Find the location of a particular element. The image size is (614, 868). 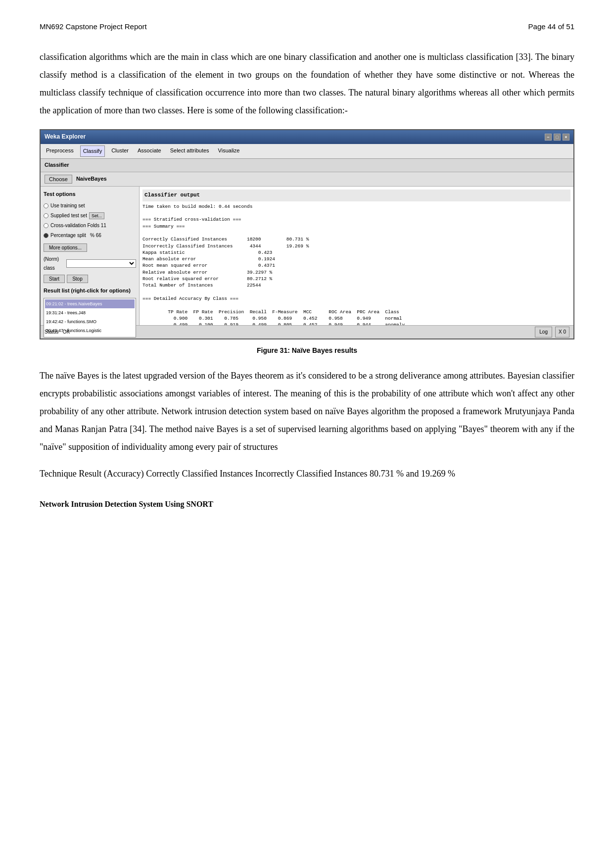

footer-heading: Network Intrusion Detection System Using… is located at coordinates (307, 505).